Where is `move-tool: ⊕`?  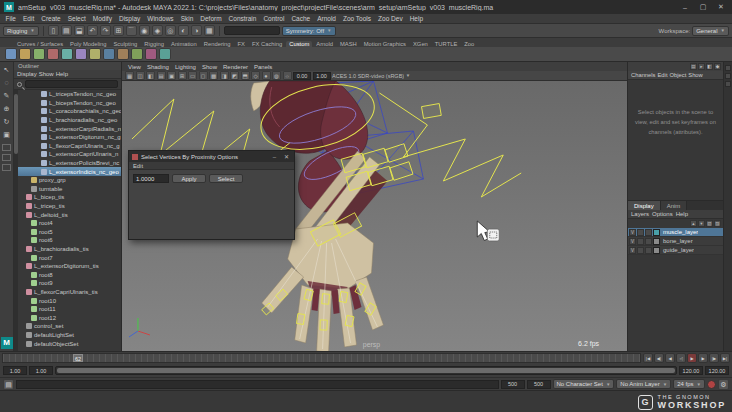
move-tool: ⊕ is located at coordinates (7, 109).